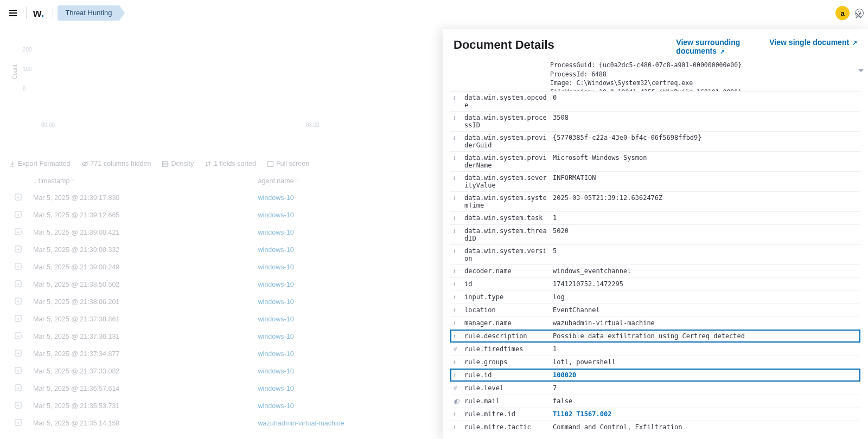 This screenshot has height=439, width=868. Describe the element at coordinates (509, 182) in the screenshot. I see `field-key: data.win.system.severityValue` at that location.